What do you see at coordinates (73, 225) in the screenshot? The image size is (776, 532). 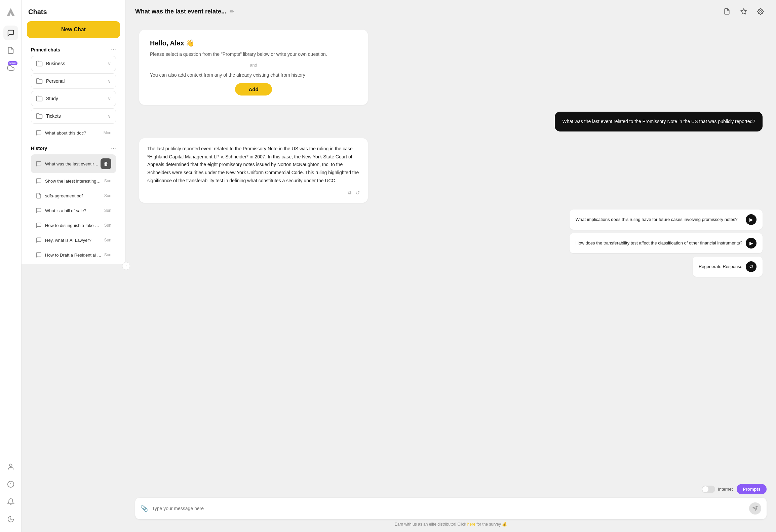 I see `chat-item-label: How to distinguish a fake bill of sale f…` at bounding box center [73, 225].